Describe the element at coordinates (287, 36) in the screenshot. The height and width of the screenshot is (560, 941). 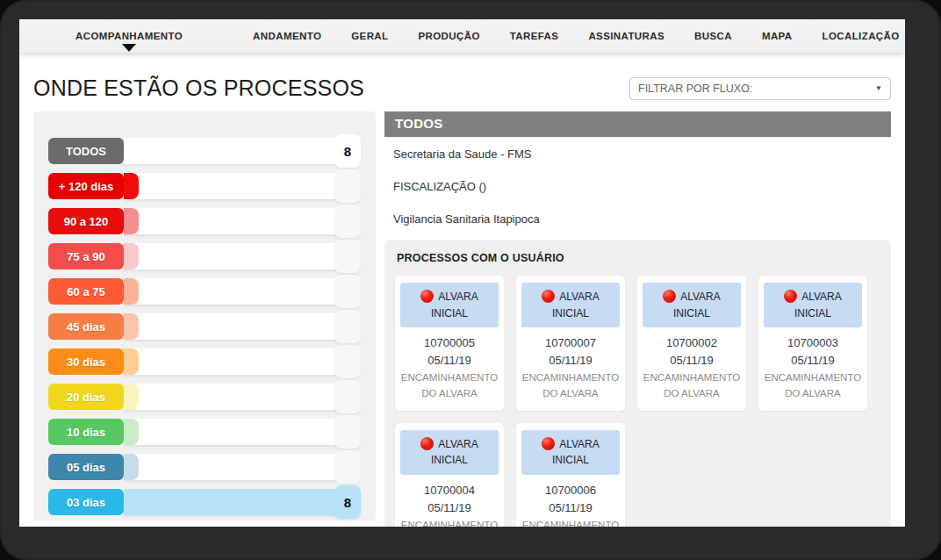
I see `nav-tab: ANDAMENTO` at that location.